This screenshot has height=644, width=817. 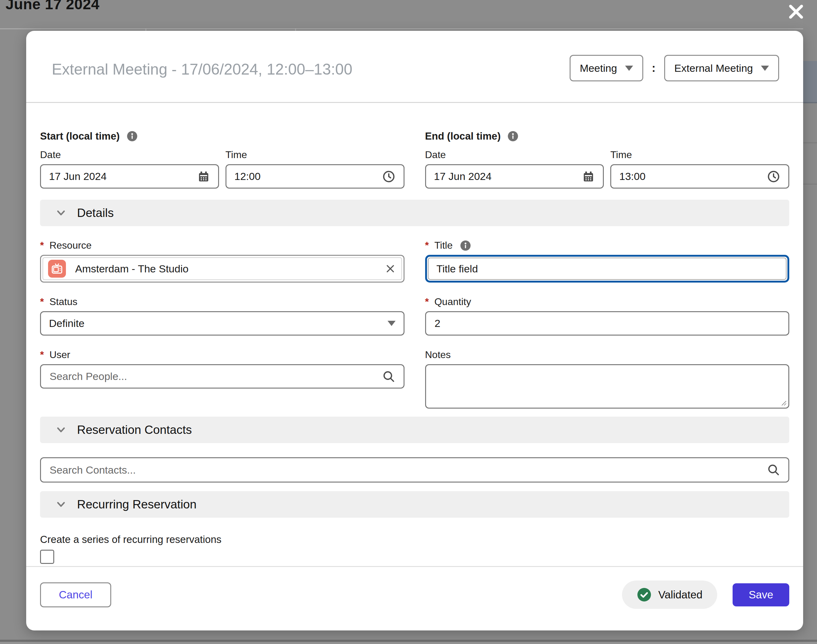 I want to click on validated-badge: Validated, so click(x=670, y=595).